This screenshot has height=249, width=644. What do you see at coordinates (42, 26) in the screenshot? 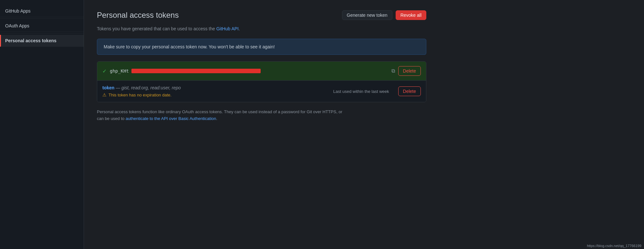
I see `sidebar-item-oauth-apps: OAuth Apps` at bounding box center [42, 26].